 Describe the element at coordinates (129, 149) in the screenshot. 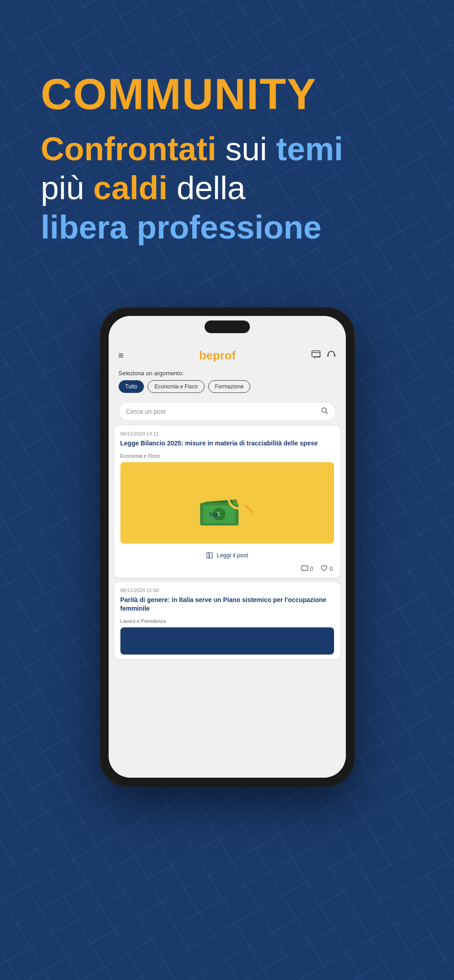

I see `subtitle-confrontati: Confrontati` at that location.